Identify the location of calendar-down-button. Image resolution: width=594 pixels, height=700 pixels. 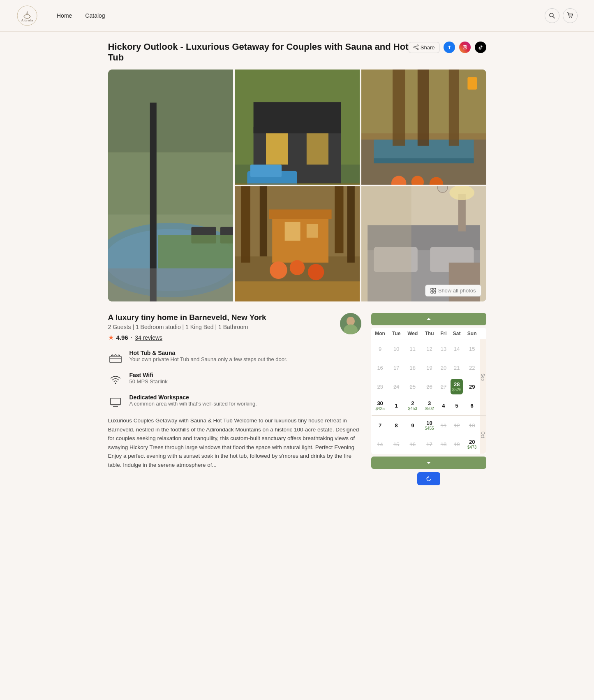
(429, 463).